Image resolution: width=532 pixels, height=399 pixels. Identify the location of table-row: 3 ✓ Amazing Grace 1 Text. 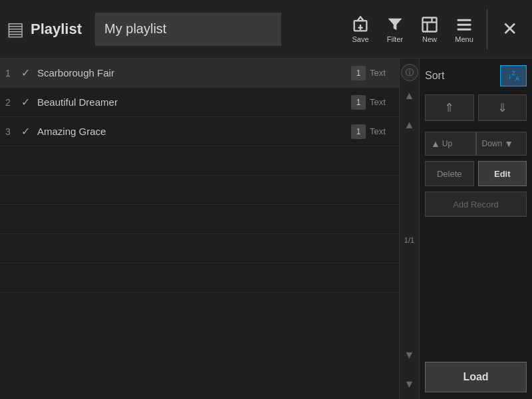
(200, 132).